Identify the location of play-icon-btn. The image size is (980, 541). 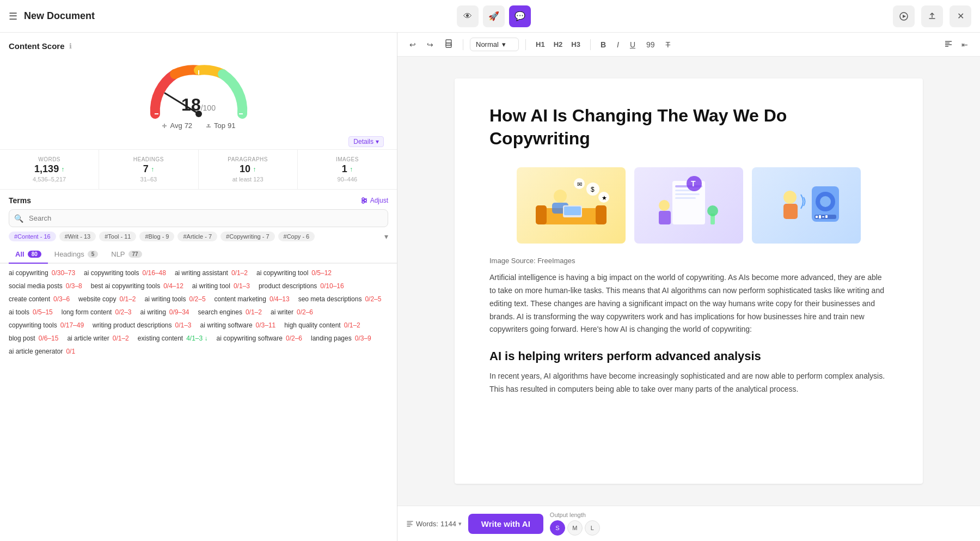
(904, 16).